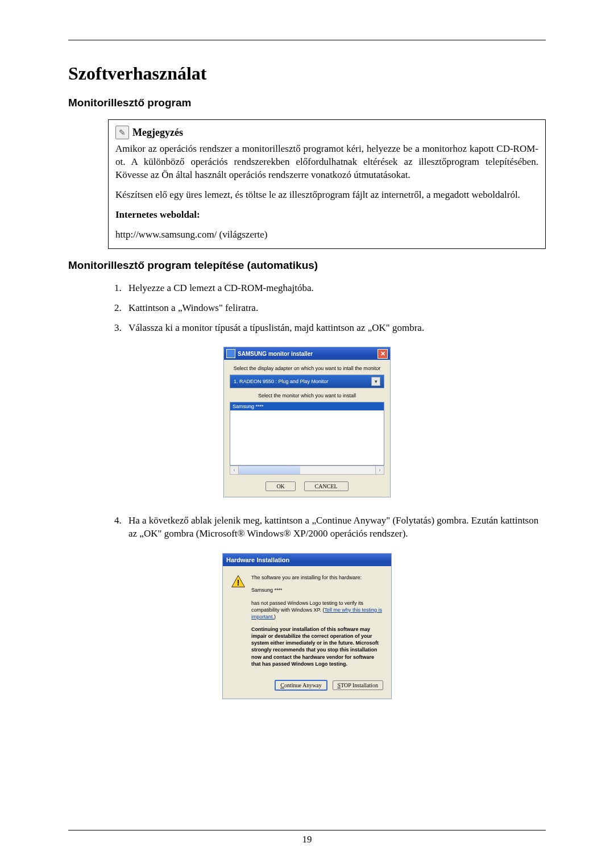 This screenshot has height=868, width=614. What do you see at coordinates (335, 308) in the screenshot?
I see `step-2: Kattintson a „Windows" feliratra.` at bounding box center [335, 308].